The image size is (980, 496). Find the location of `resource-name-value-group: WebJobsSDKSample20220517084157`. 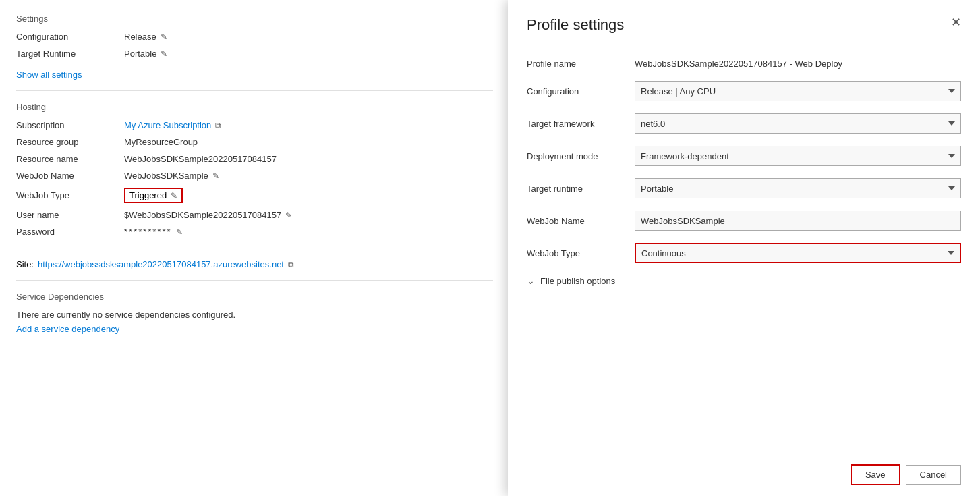

resource-name-value-group: WebJobsSDKSample20220517084157 is located at coordinates (200, 159).